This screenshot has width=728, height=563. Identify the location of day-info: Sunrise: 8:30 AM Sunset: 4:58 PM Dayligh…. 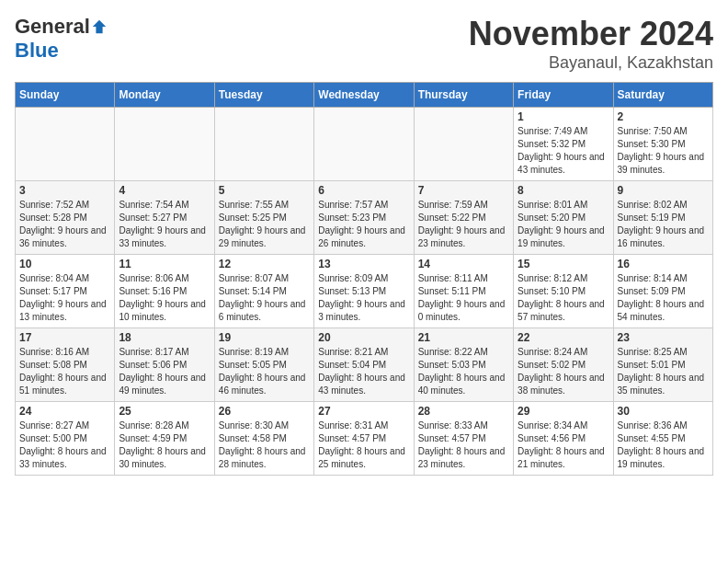
(265, 445).